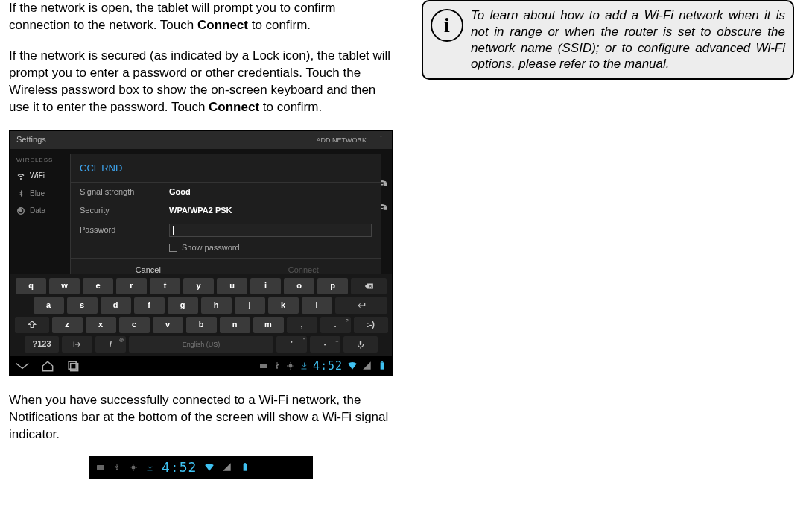  Describe the element at coordinates (77, 344) in the screenshot. I see `key-tab` at that location.